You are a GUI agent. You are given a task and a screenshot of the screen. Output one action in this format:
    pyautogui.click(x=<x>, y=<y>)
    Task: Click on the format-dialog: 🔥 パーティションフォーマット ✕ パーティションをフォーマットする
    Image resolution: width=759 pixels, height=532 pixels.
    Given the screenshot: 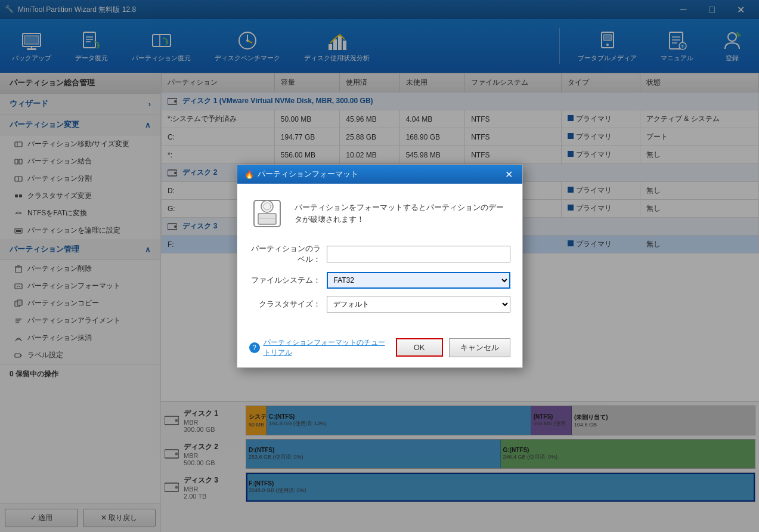 What is the action you would take?
    pyautogui.click(x=380, y=266)
    